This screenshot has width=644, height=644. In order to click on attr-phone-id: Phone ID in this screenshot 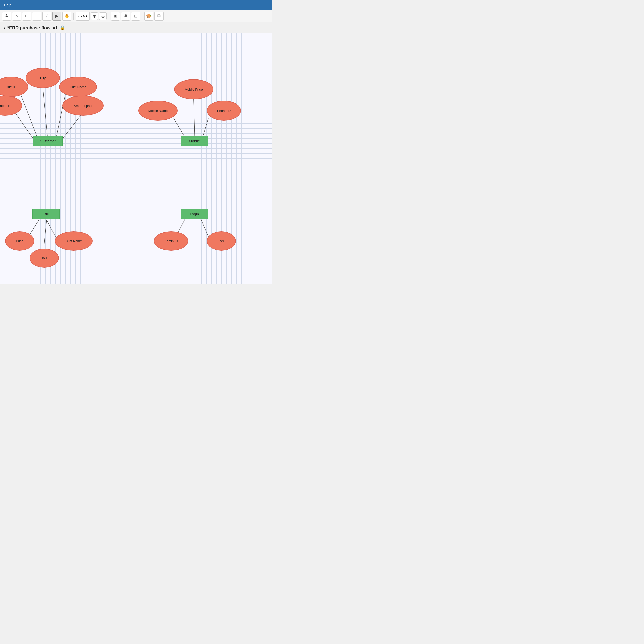, I will do `click(224, 111)`.